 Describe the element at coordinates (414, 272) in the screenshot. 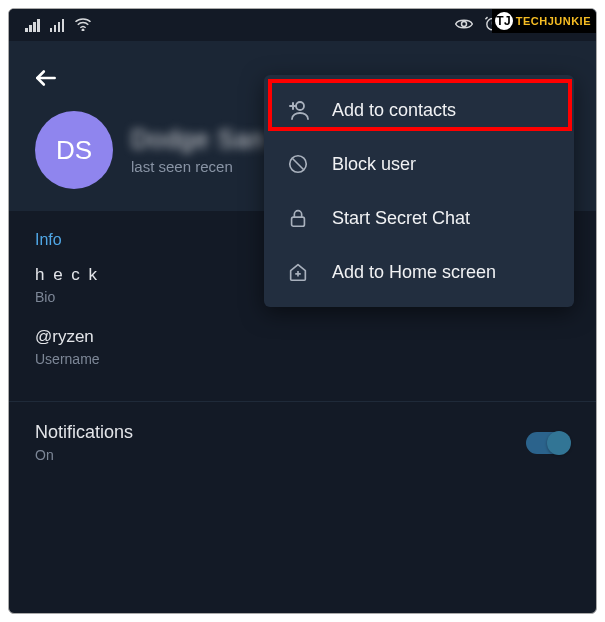

I see `menu-home-screen-label: Add to Home screen` at that location.